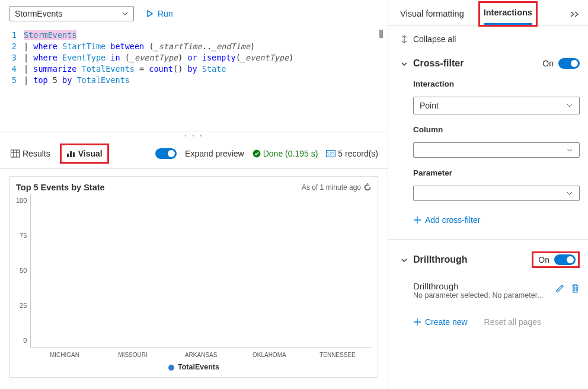  What do you see at coordinates (202, 355) in the screenshot?
I see `chart-x-label: ARKANSAS` at bounding box center [202, 355].